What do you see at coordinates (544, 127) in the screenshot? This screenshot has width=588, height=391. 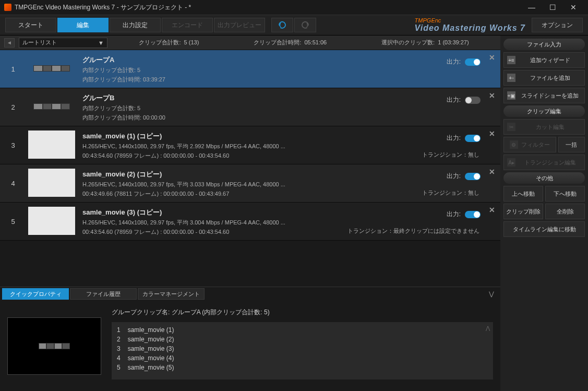 I see `cut-edit-button: ✂カット編集` at bounding box center [544, 127].